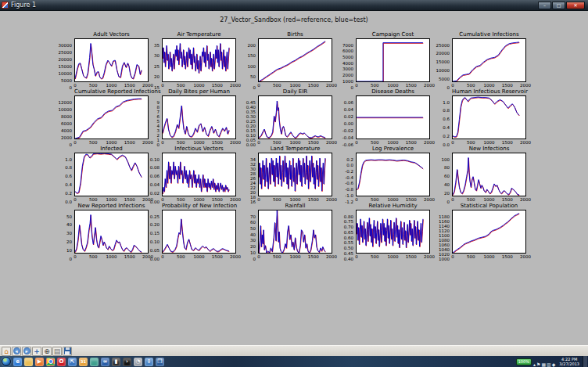 This screenshot has width=588, height=367. Describe the element at coordinates (99, 232) in the screenshot. I see `subplot-new-reported-infections: New Reported Infections 01020304050 0500…` at that location.